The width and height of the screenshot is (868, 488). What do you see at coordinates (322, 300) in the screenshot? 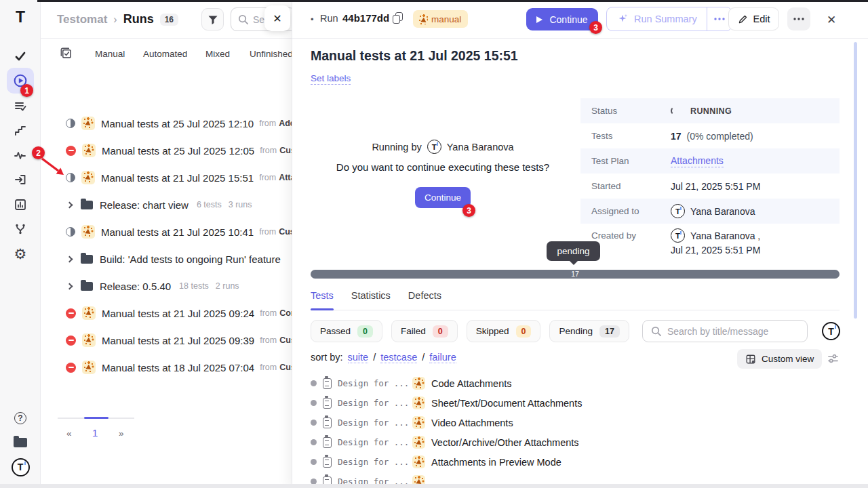
I see `tab-tests: Tests` at bounding box center [322, 300].